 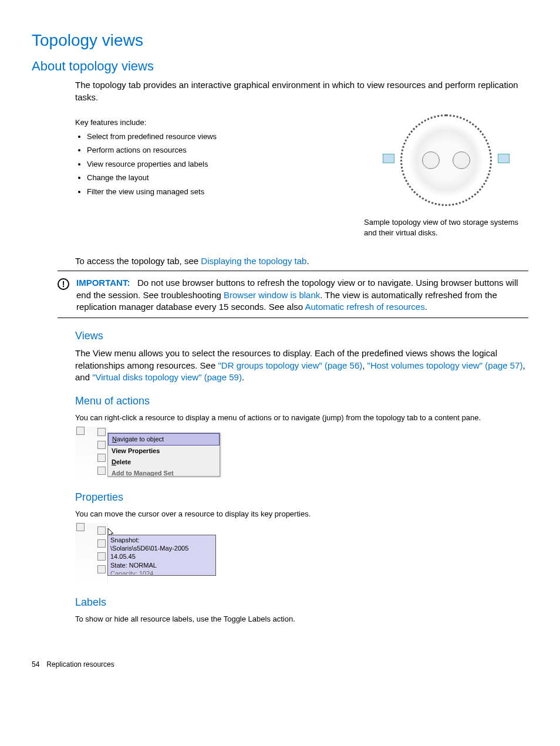 What do you see at coordinates (162, 565) in the screenshot?
I see `tooltip-line: State: NORMAL` at bounding box center [162, 565].